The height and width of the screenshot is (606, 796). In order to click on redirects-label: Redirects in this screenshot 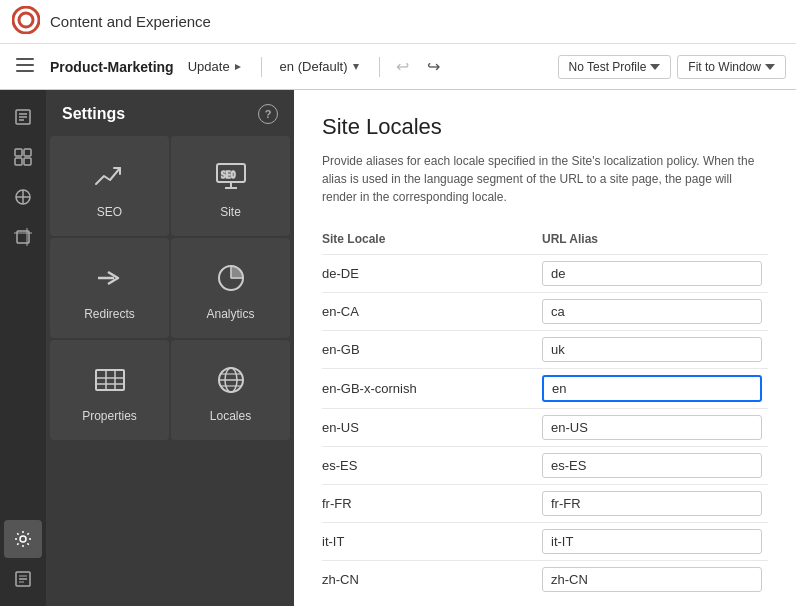, I will do `click(110, 314)`.